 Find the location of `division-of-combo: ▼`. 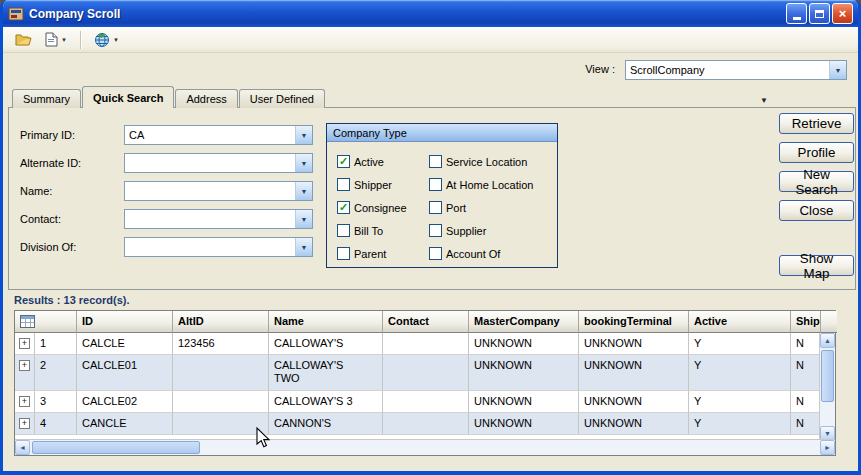

division-of-combo: ▼ is located at coordinates (218, 247).